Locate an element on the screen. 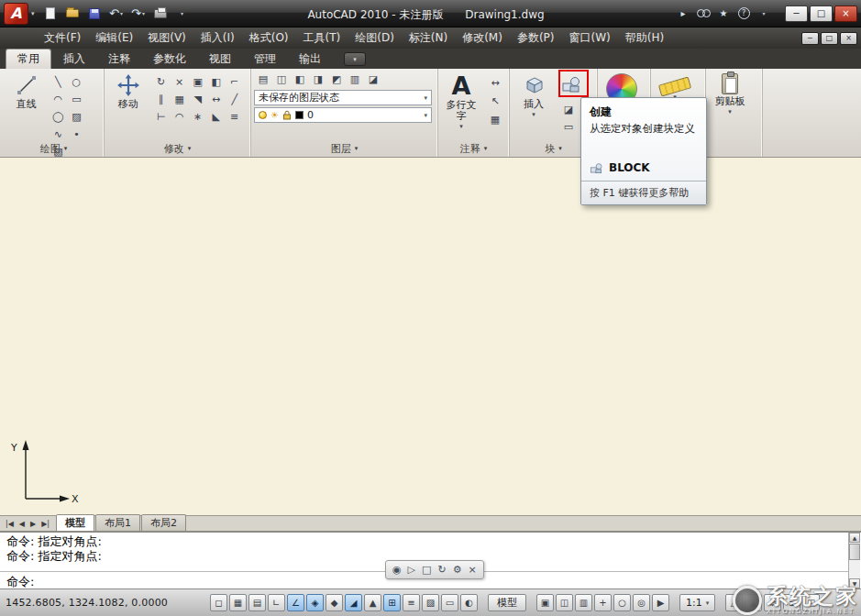 The width and height of the screenshot is (861, 616). model-space-button: 模型 is located at coordinates (507, 603).